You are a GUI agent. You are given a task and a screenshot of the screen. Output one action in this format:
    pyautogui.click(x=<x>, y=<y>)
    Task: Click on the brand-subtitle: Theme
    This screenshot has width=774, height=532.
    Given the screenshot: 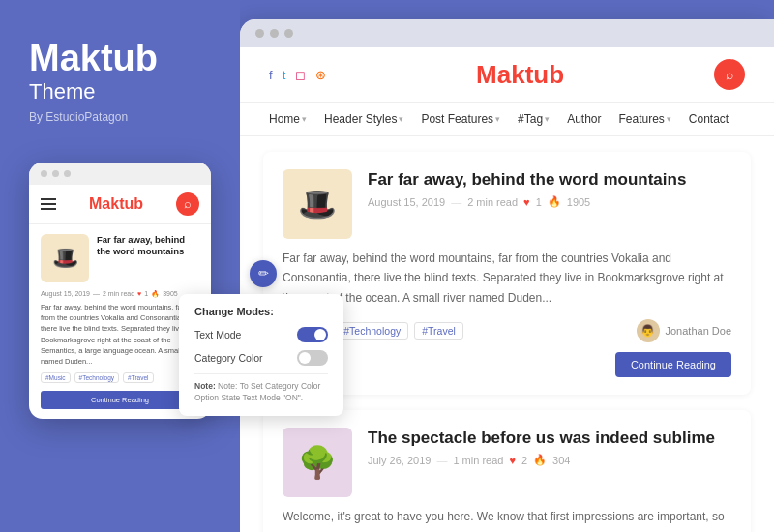 What is the action you would take?
    pyautogui.click(x=120, y=92)
    